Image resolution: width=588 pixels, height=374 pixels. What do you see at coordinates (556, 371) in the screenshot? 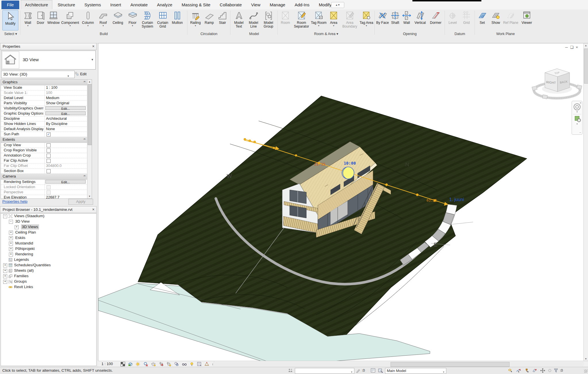
I see `filter-icon` at bounding box center [556, 371].